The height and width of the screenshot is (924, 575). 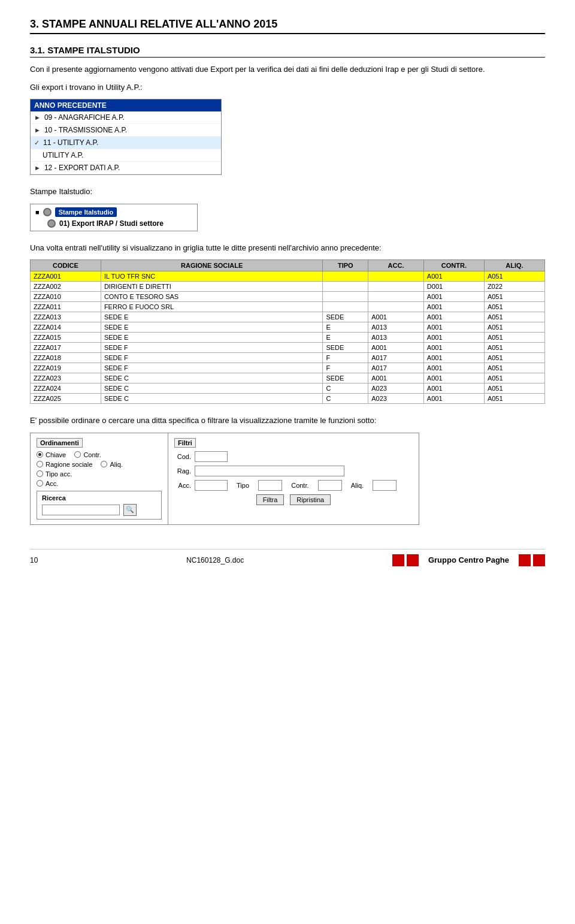 I want to click on menu-header: ANNO PRECEDENTE, so click(x=126, y=105).